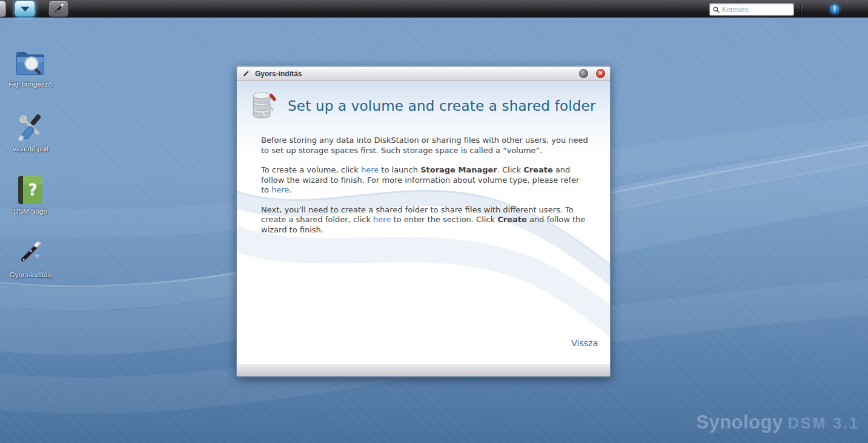  What do you see at coordinates (824, 424) in the screenshot?
I see `watermark-version: DSM 3.1` at bounding box center [824, 424].